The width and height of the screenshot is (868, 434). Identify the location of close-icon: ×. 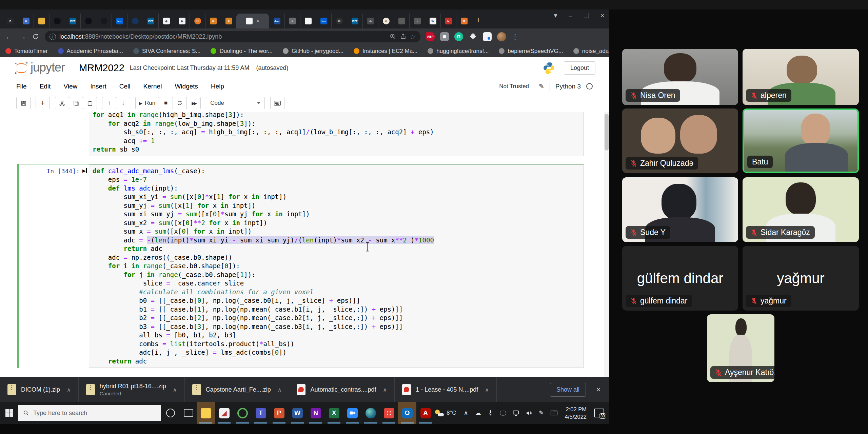
(602, 16).